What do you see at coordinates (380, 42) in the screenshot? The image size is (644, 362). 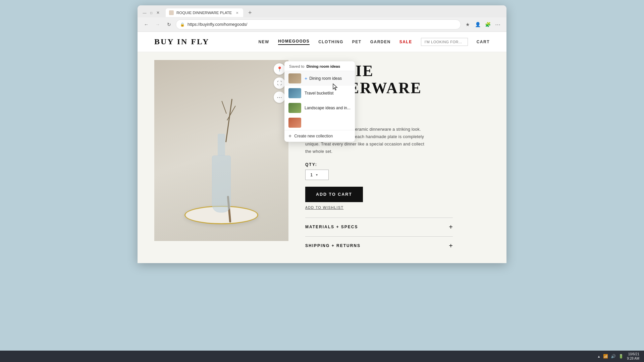 I see `nav-garden: GARDEN` at bounding box center [380, 42].